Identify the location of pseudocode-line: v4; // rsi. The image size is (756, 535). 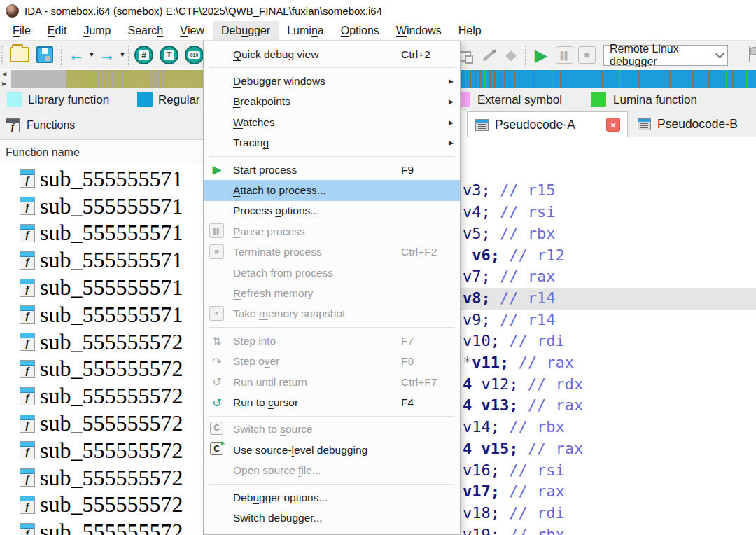
(609, 213).